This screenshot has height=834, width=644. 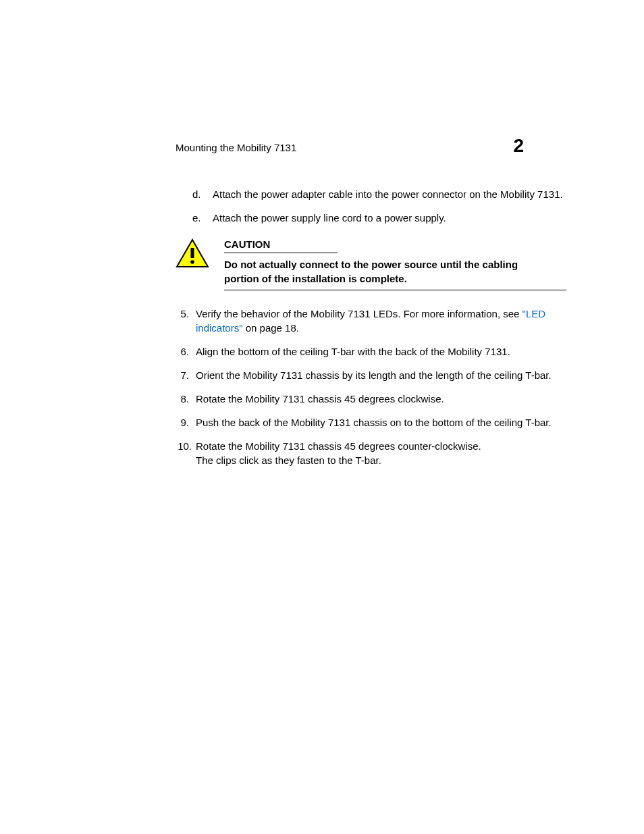 I want to click on main-list: 5. Verify the behavior of the Mobility 7…, so click(x=371, y=387).